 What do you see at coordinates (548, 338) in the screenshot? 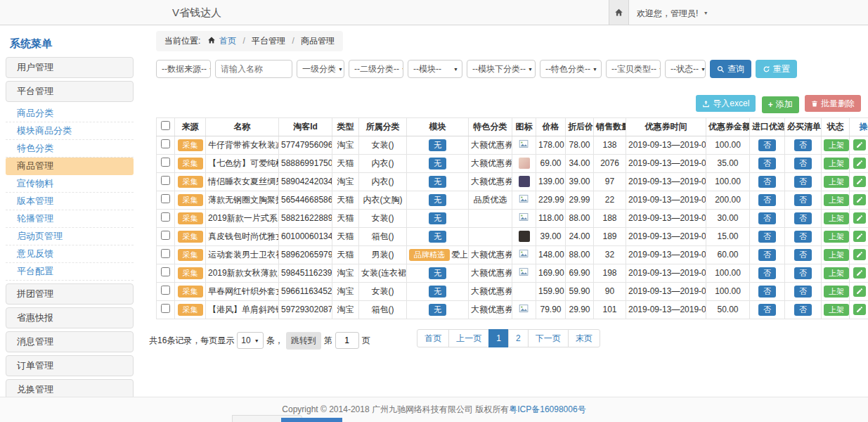
I see `page-button: 下一页` at bounding box center [548, 338].